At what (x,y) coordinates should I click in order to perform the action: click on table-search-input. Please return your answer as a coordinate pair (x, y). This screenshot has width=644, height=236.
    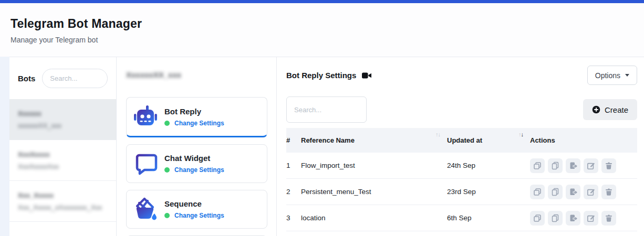
    Looking at the image, I should click on (327, 110).